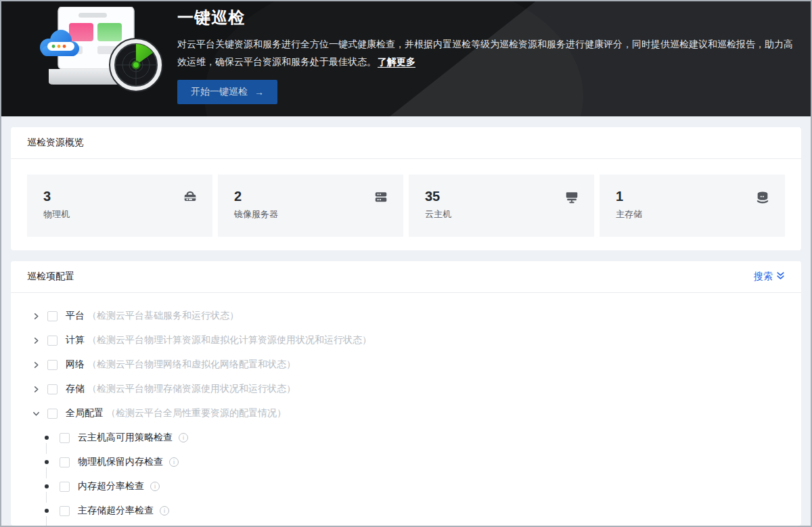 This screenshot has height=527, width=812. I want to click on search-label: 搜索, so click(763, 277).